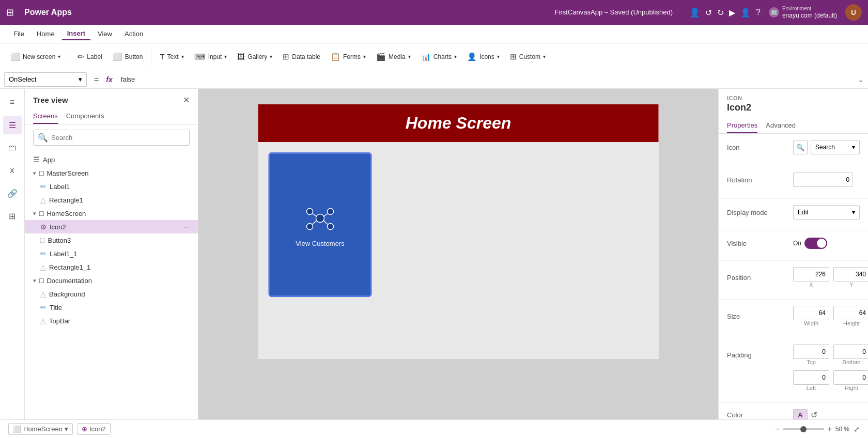  Describe the element at coordinates (456, 57) in the screenshot. I see `charts-caret: ▾` at that location.